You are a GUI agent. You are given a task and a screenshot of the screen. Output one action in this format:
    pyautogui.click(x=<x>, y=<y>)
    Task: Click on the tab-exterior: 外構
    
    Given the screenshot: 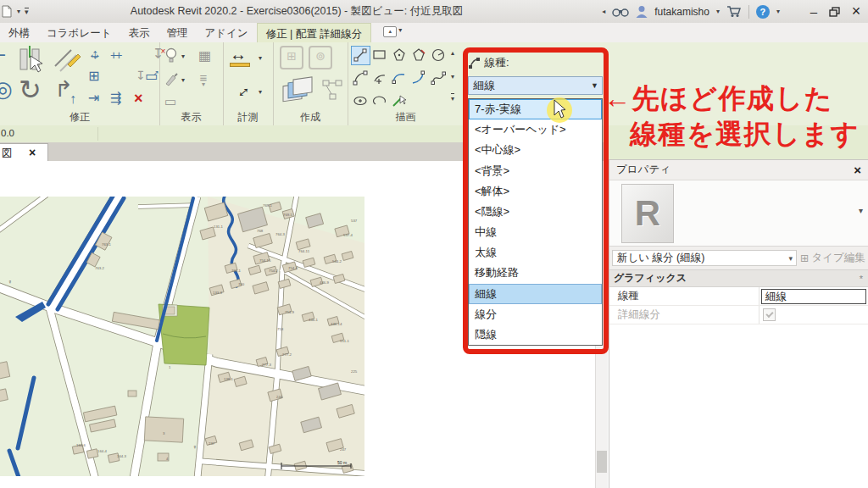 What is the action you would take?
    pyautogui.click(x=19, y=32)
    